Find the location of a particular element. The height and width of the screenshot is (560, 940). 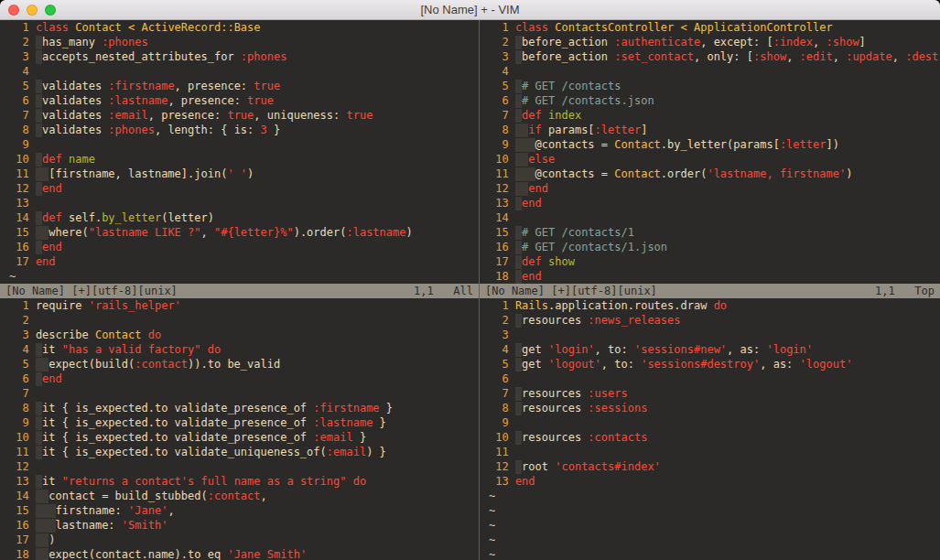

line-number: 11 is located at coordinates (499, 174).